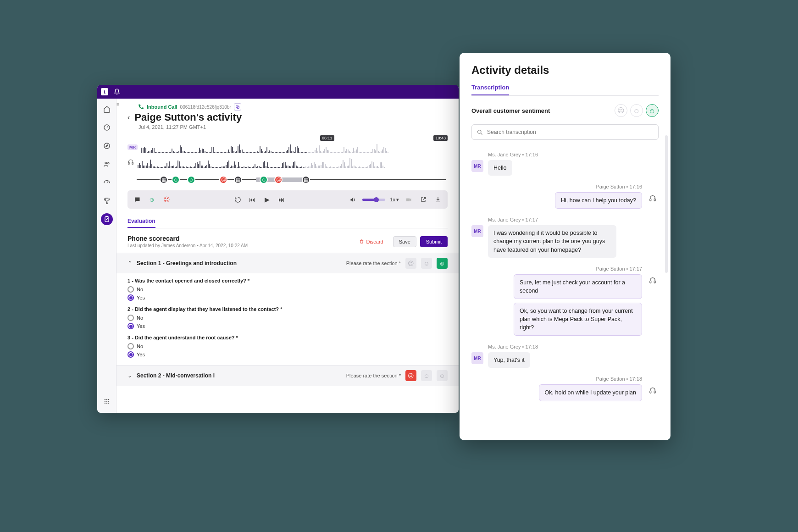  What do you see at coordinates (152, 200) in the screenshot?
I see `smile-icon: ☺` at bounding box center [152, 200].